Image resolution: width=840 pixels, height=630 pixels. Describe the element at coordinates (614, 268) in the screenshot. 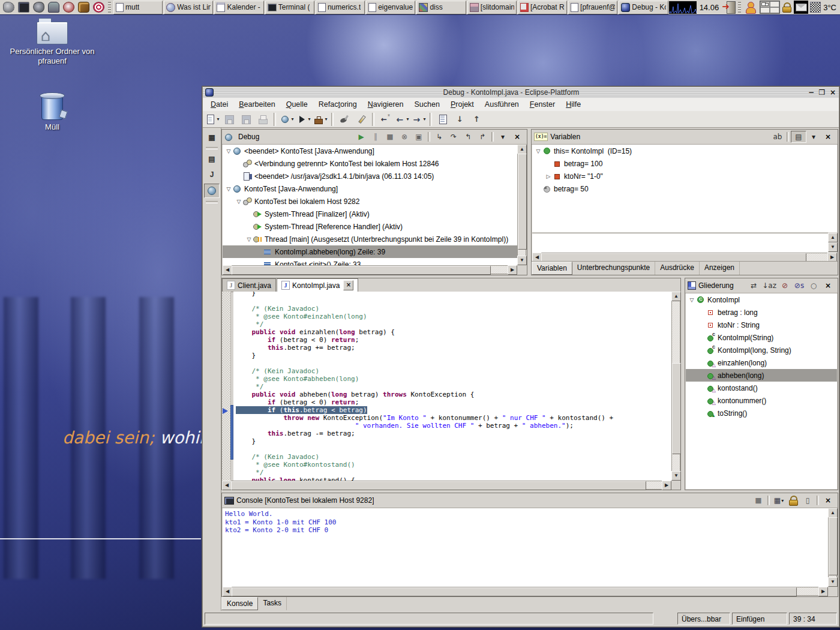

I see `tab-unterbrechungspunkte: Unterbrechungspunkte` at that location.